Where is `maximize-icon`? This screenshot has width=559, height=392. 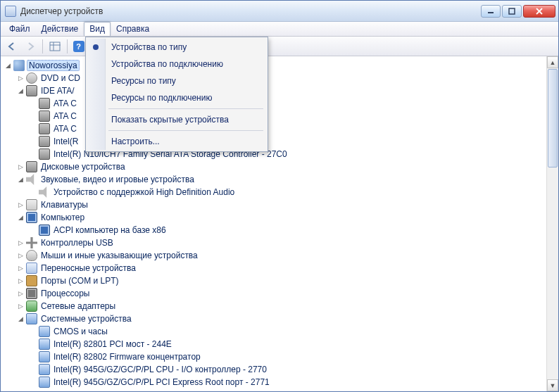 maximize-icon is located at coordinates (512, 11).